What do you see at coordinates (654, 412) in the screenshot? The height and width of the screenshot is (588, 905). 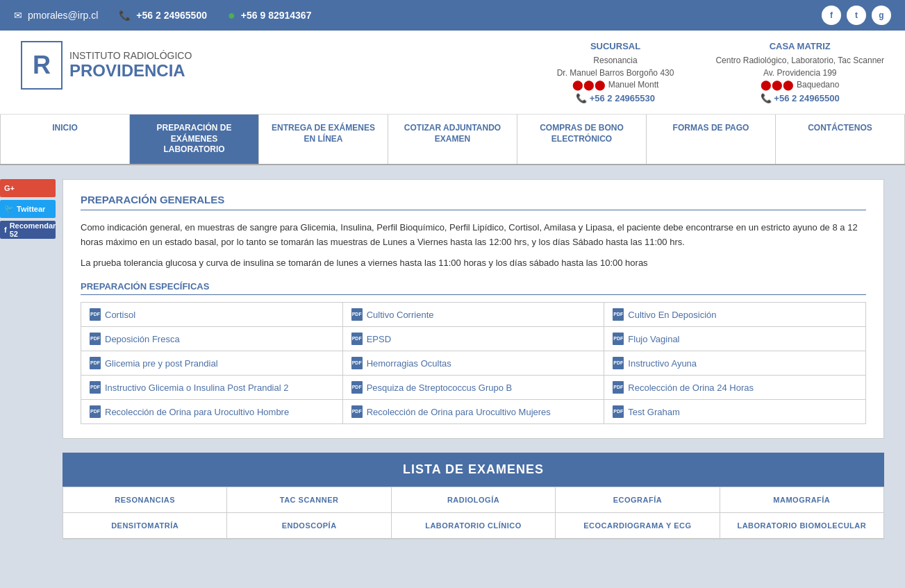 I see `prep-link-label: Test Graham` at bounding box center [654, 412].